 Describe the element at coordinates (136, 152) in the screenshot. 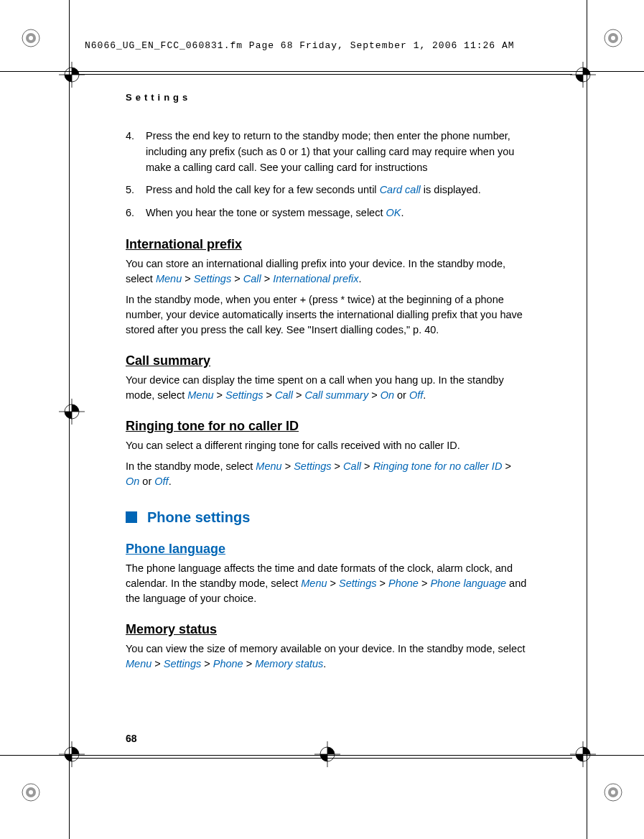

I see `step-number: 4.` at that location.